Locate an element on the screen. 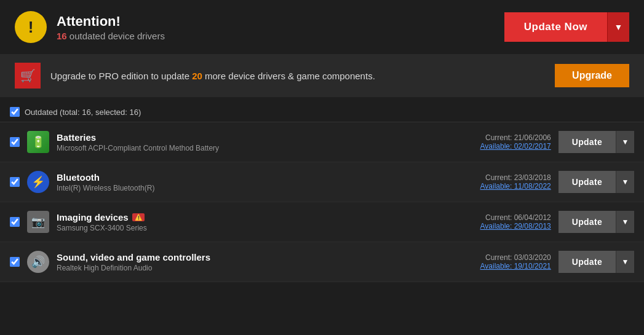 The height and width of the screenshot is (335, 644). battery-icon: 🔋 is located at coordinates (38, 142).